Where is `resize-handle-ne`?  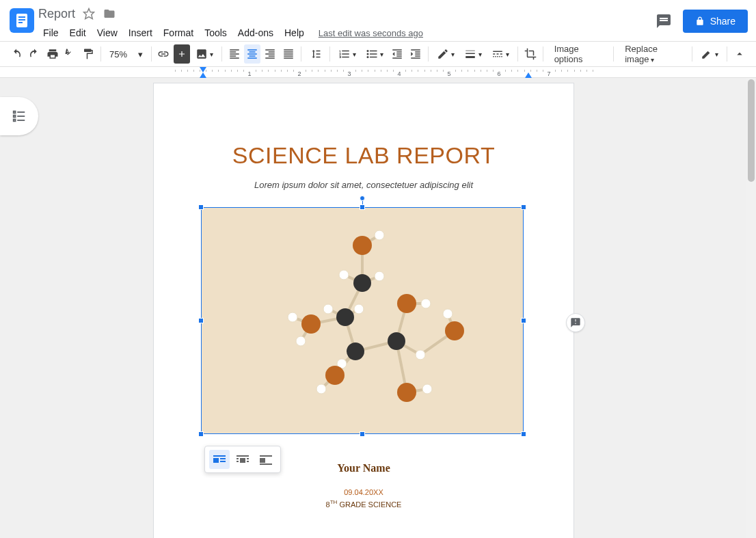
resize-handle-ne is located at coordinates (524, 207).